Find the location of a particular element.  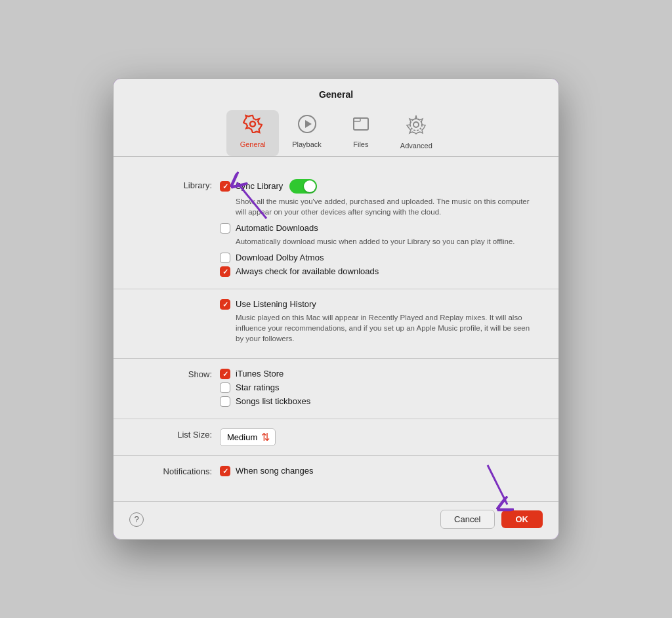

listening-history-checkbox is located at coordinates (225, 304).